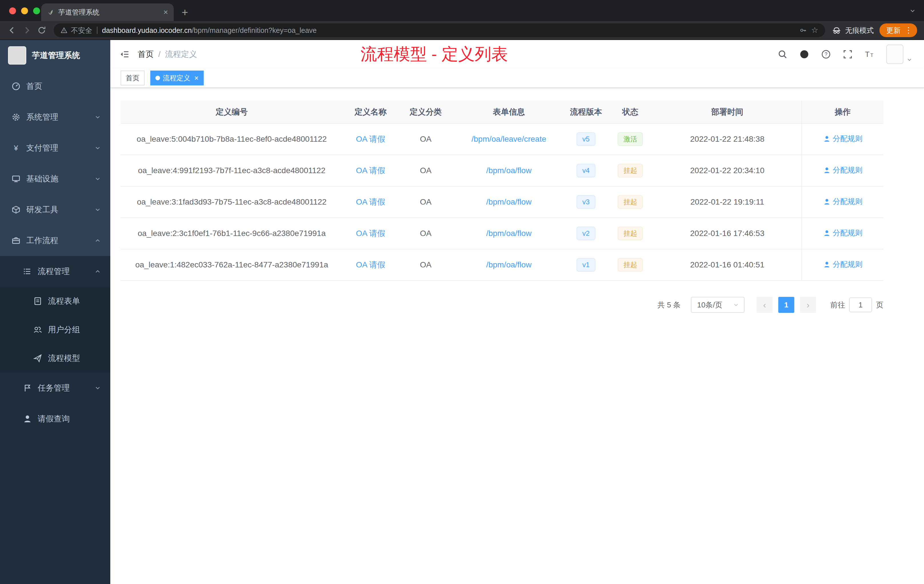 Image resolution: width=924 pixels, height=584 pixels. I want to click on sidebar-fold-icon, so click(124, 54).